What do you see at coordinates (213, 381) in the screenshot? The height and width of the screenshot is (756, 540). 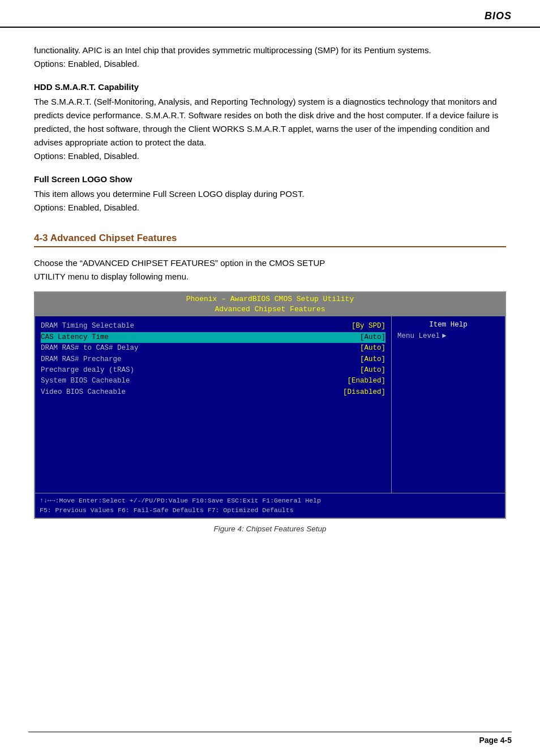 I see `bios-row-5: System BIOS Cacheable [Enabled]` at bounding box center [213, 381].